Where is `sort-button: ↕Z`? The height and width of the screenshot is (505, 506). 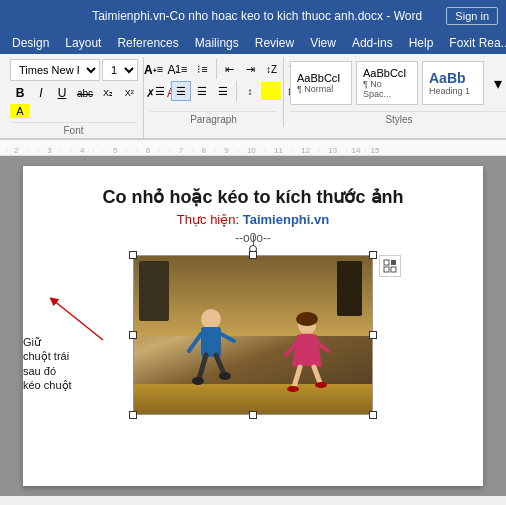
sort-button: ↕Z is located at coordinates (272, 69).